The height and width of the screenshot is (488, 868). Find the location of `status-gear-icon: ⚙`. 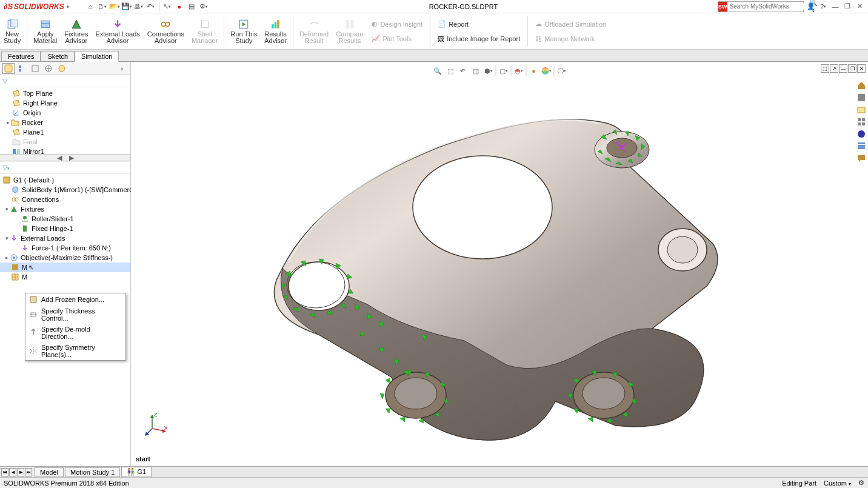

status-gear-icon: ⚙ is located at coordinates (861, 483).